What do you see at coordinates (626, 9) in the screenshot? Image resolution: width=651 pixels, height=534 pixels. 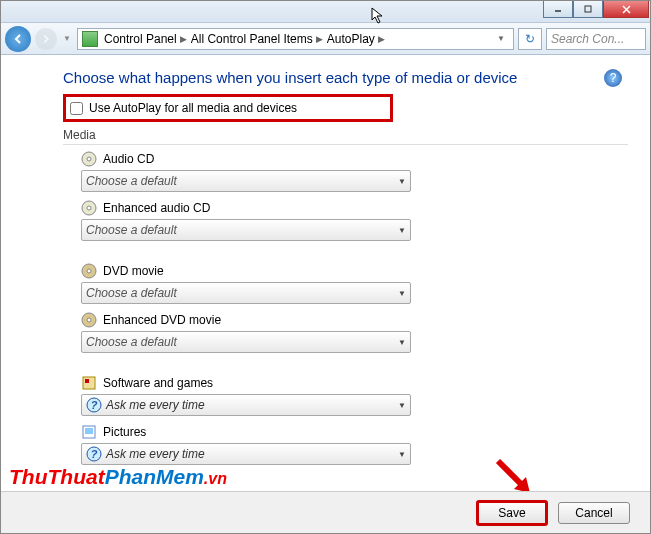 I see `close-button` at bounding box center [626, 9].